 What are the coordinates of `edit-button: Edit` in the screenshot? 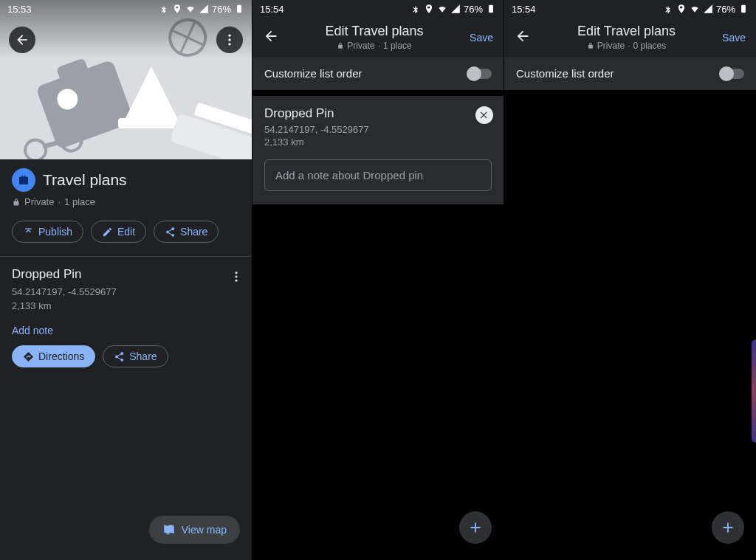 It's located at (118, 232).